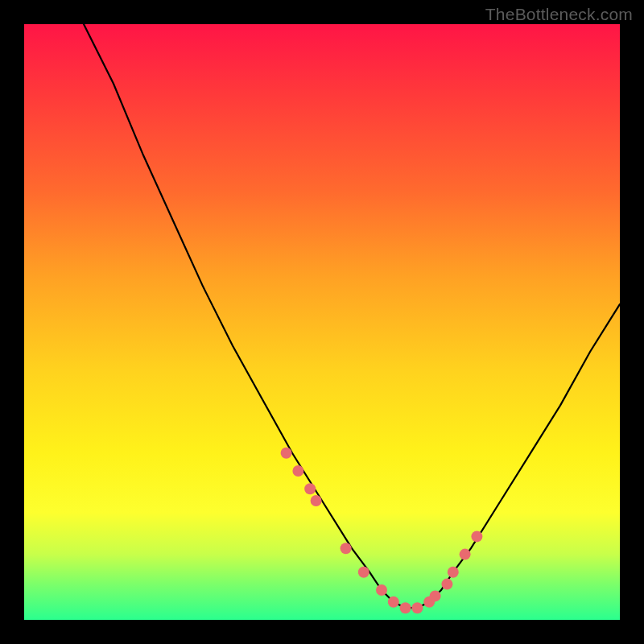  Describe the element at coordinates (382, 530) in the screenshot. I see `data-point-dots` at that location.